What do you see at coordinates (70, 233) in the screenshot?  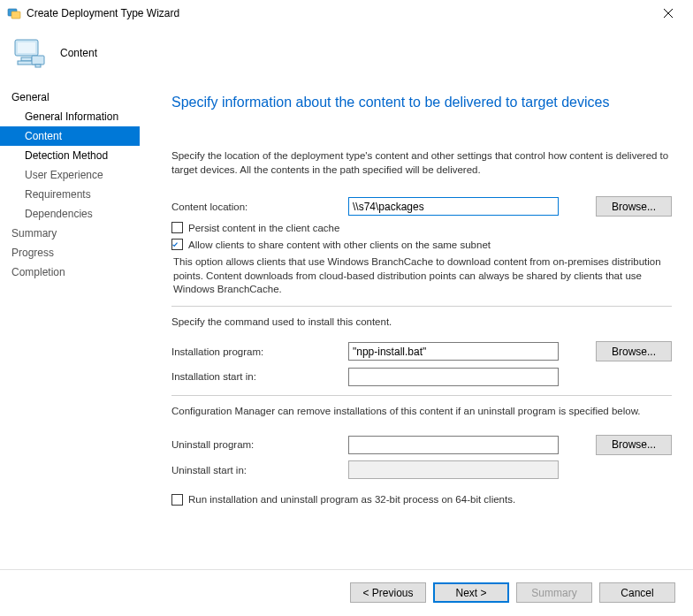 I see `sidebar-item-summary: Summary` at bounding box center [70, 233].